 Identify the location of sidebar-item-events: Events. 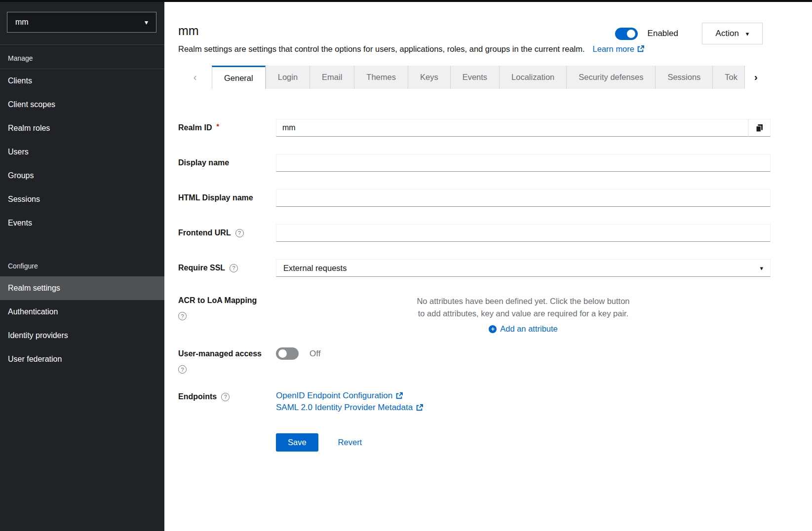
(82, 223).